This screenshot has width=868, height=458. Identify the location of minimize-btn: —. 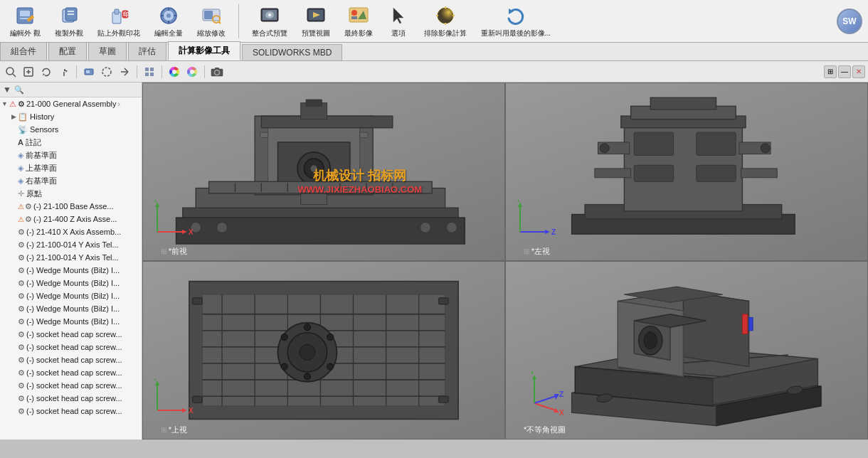
(845, 72).